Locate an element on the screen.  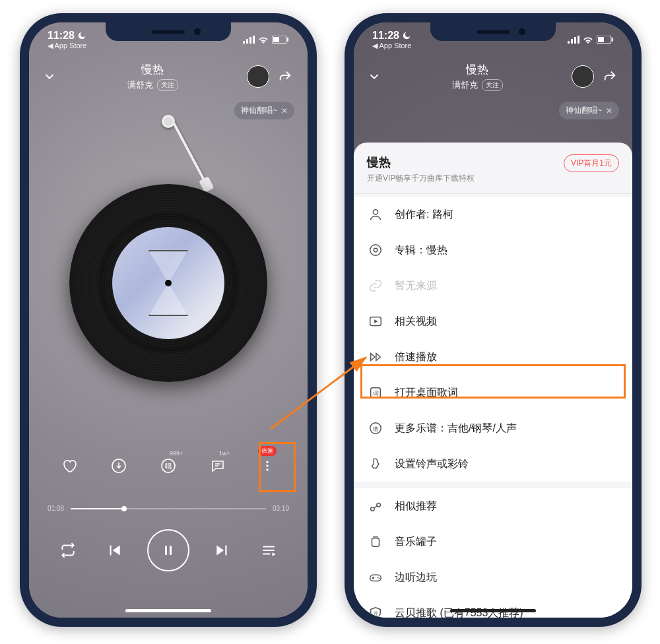
menu-desktop-lyrics: 词 打开桌面歌词 is located at coordinates (493, 393).